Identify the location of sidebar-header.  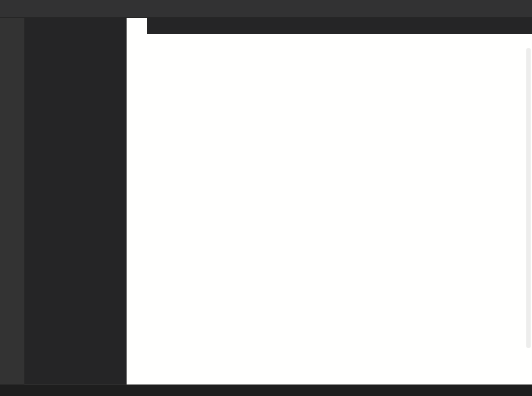
(75, 26).